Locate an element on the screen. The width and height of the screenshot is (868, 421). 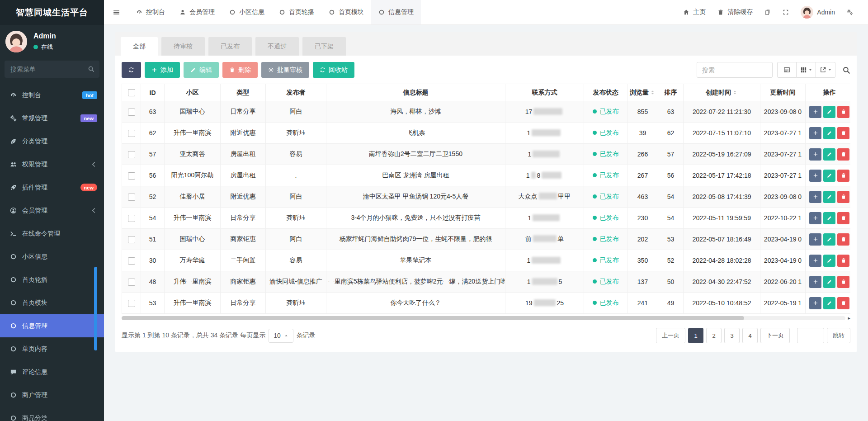
tab-不通过: 不通过 is located at coordinates (277, 46).